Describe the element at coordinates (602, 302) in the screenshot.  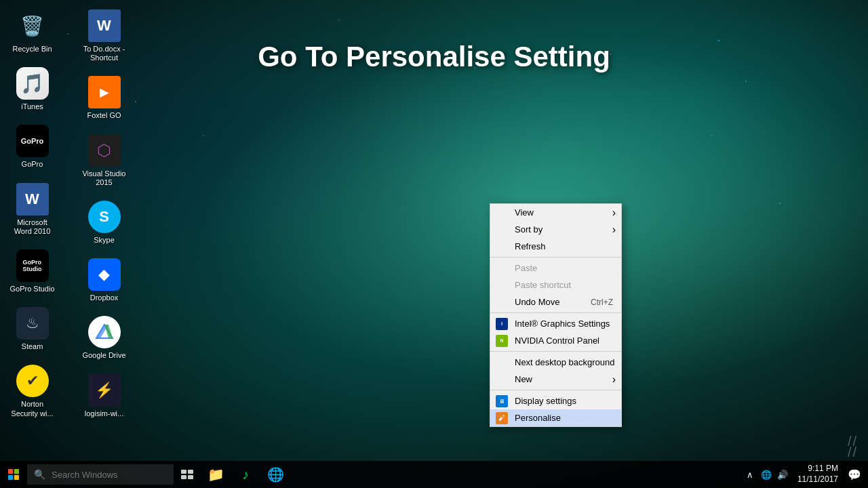
I see `undo-shortcut: Ctrl+Z` at that location.